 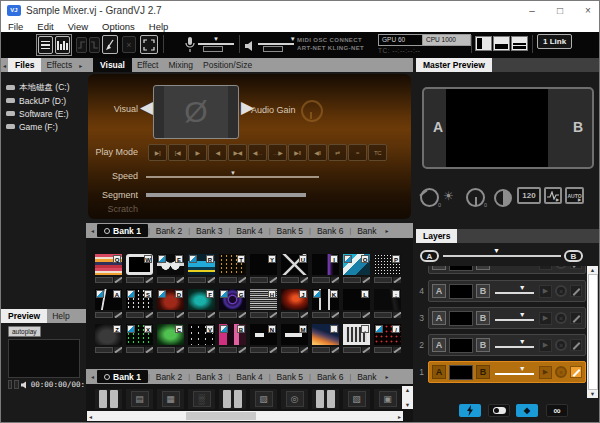 What do you see at coordinates (430, 198) in the screenshot?
I see `master-level-knob: 0` at bounding box center [430, 198].